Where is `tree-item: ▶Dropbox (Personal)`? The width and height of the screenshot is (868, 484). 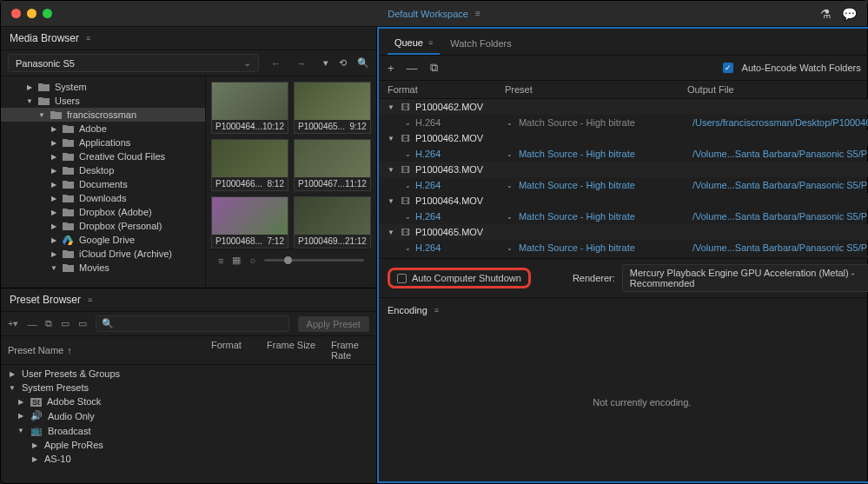
tree-item: ▶Dropbox (Personal) is located at coordinates (103, 226).